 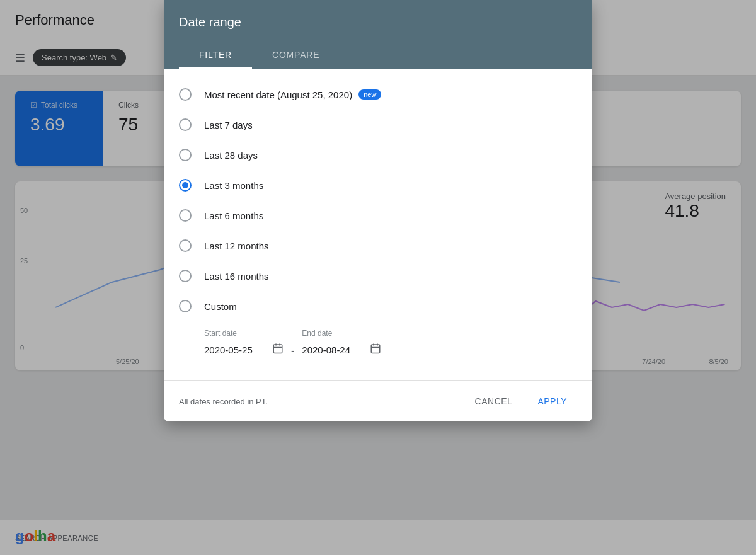 What do you see at coordinates (378, 35) in the screenshot?
I see `dialog-header: Date range FILTER COMPARE` at bounding box center [378, 35].